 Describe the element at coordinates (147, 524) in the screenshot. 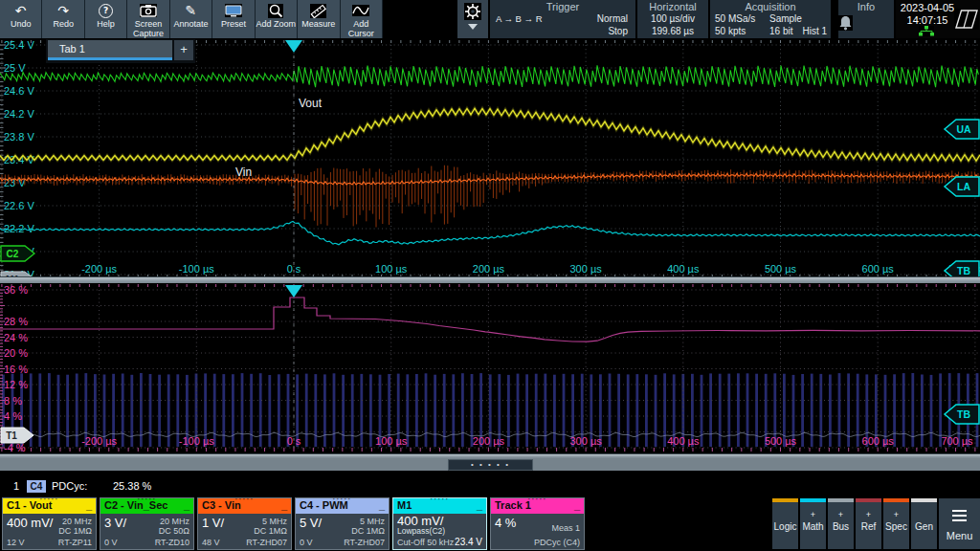

I see `channel-box-c2: ····· C2 - Vin_Sec _ 3 V/ 20 MHz DC 50Ω …` at that location.